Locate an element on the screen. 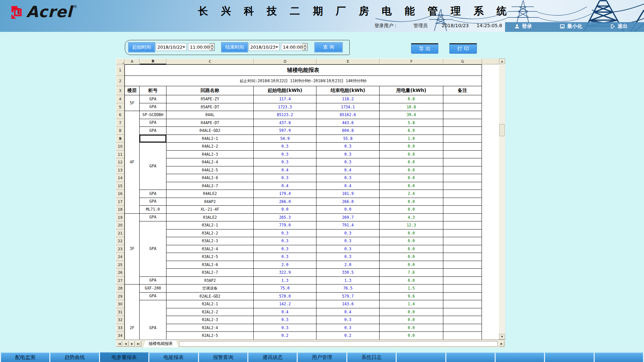 Image resolution: width=644 pixels, height=362 pixels. cell-6-start-energy: 85123.2 is located at coordinates (285, 115).